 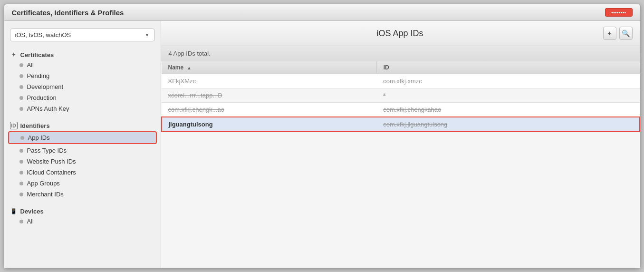 What do you see at coordinates (508, 110) in the screenshot?
I see `id-cell: com.xfkj.chengkahao` at bounding box center [508, 110].